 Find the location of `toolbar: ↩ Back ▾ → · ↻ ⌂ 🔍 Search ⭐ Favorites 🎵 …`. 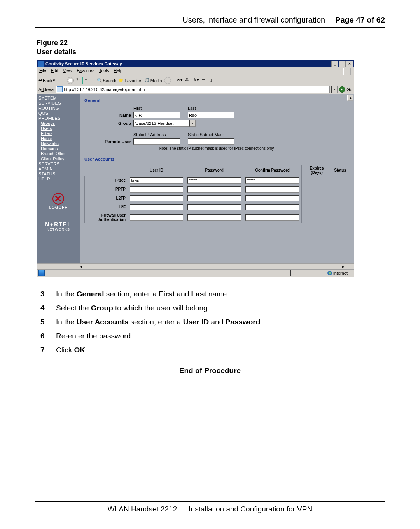

toolbar: ↩ Back ▾ → · ↻ ⌂ 🔍 Search ⭐ Favorites 🎵 … is located at coordinates (195, 81).